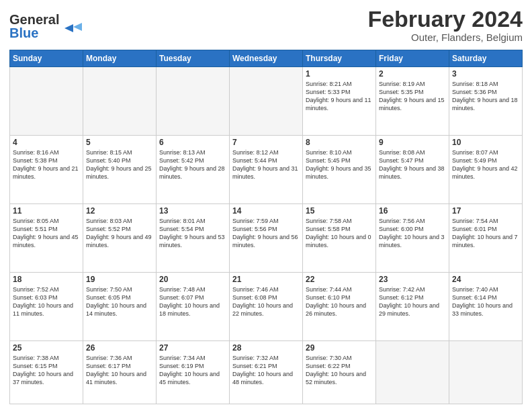 Image resolution: width=532 pixels, height=411 pixels. Describe the element at coordinates (339, 211) in the screenshot. I see `day-number: 15` at that location.